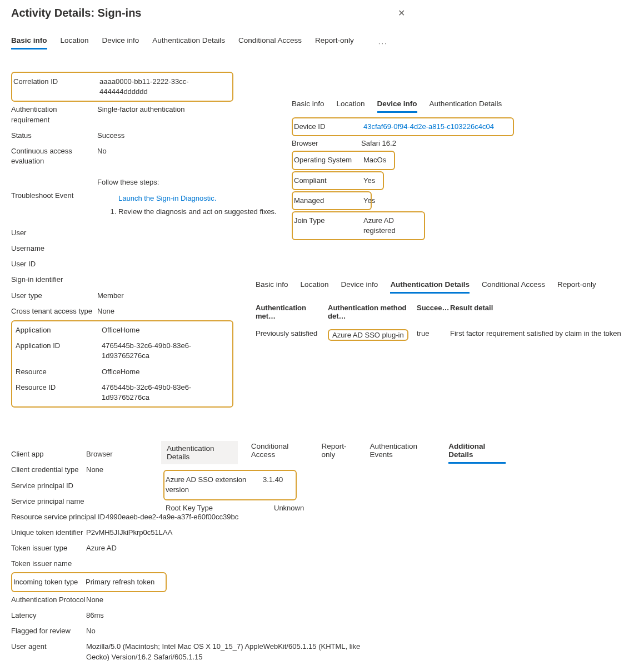  I want to click on label-uti: Unique token identifier, so click(49, 533).